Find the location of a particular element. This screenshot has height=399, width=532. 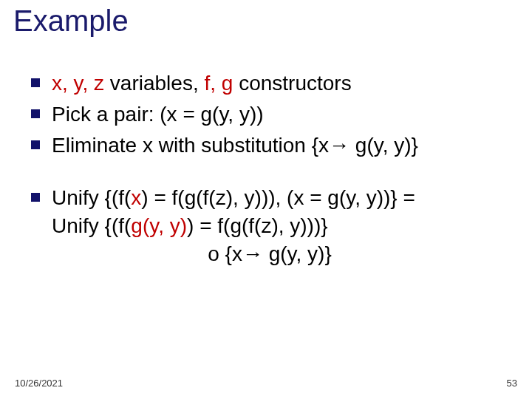

slide-footer: 10/26/2021 53 is located at coordinates (266, 383).